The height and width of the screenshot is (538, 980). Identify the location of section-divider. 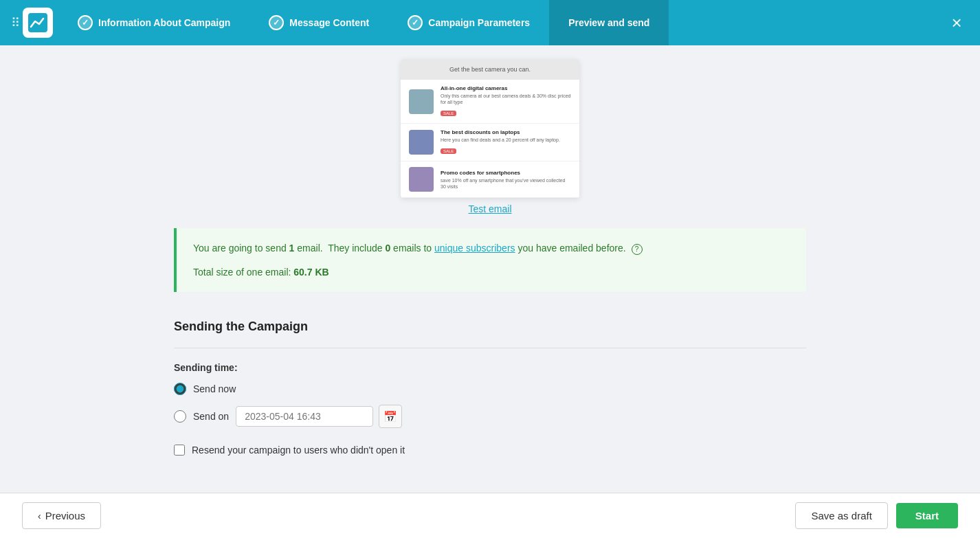
(490, 348).